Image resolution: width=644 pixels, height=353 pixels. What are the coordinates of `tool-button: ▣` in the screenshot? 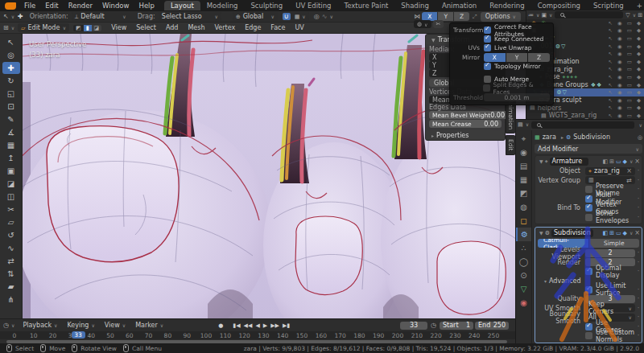 It's located at (11, 170).